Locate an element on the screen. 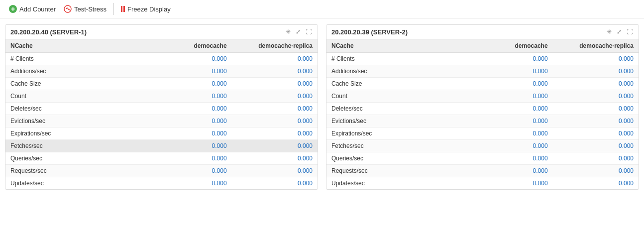 Image resolution: width=644 pixels, height=252 pixels. row-val2-2-1: 0.000 is located at coordinates (596, 72).